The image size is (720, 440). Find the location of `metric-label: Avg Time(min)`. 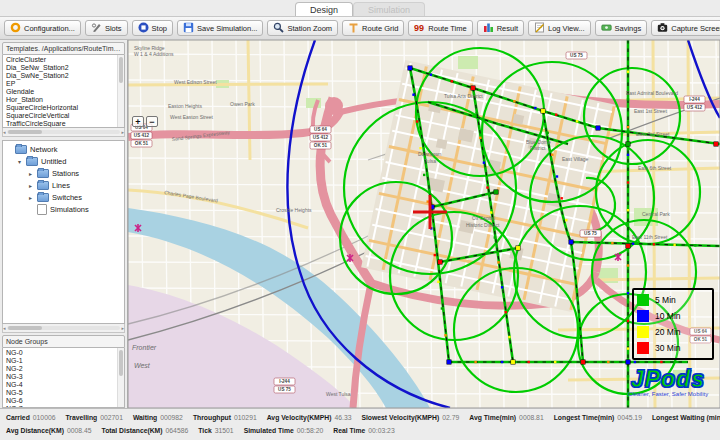

metric-label: Avg Time(min) is located at coordinates (492, 418).